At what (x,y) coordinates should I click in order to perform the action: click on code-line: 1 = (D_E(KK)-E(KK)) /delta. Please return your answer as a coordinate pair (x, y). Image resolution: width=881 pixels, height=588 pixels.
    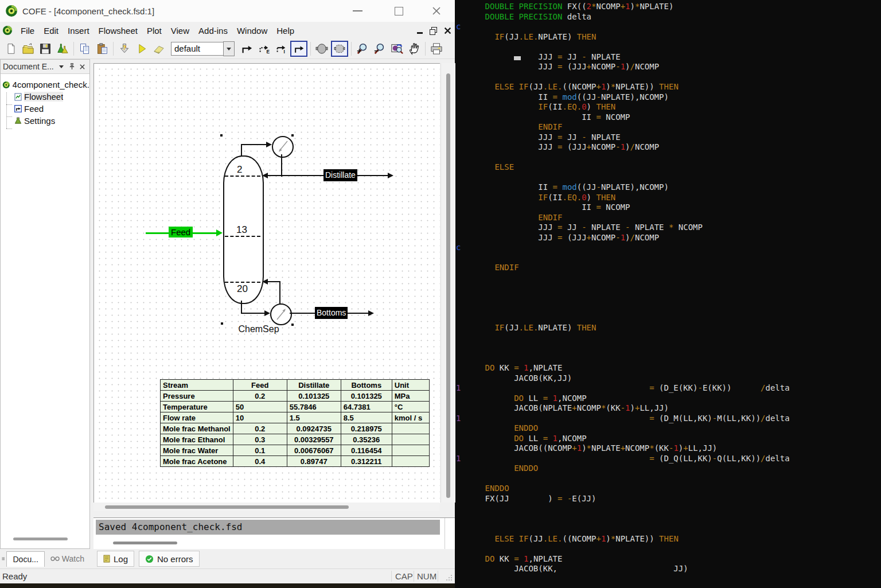
    Looking at the image, I should click on (669, 388).